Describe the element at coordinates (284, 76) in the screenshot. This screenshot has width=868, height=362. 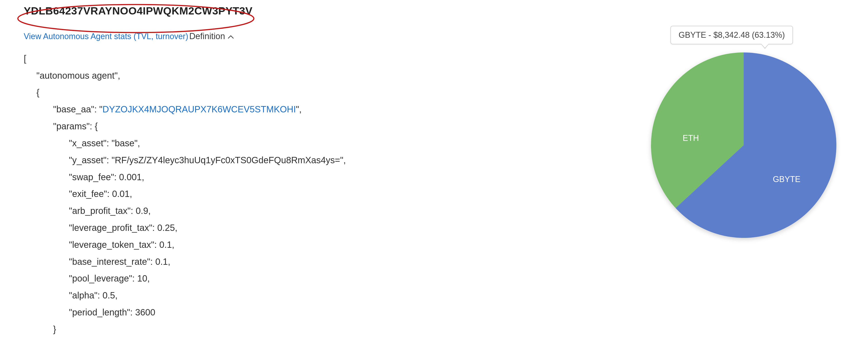
I see `code-line: "autonomous agent",` at that location.